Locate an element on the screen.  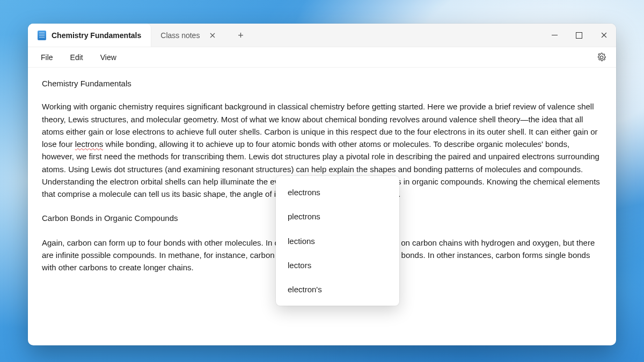
gear-icon is located at coordinates (602, 57).